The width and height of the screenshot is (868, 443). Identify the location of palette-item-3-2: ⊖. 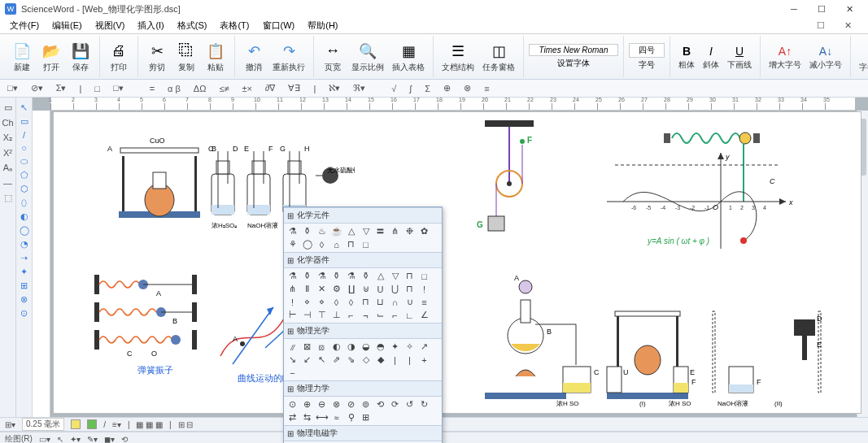
(322, 405).